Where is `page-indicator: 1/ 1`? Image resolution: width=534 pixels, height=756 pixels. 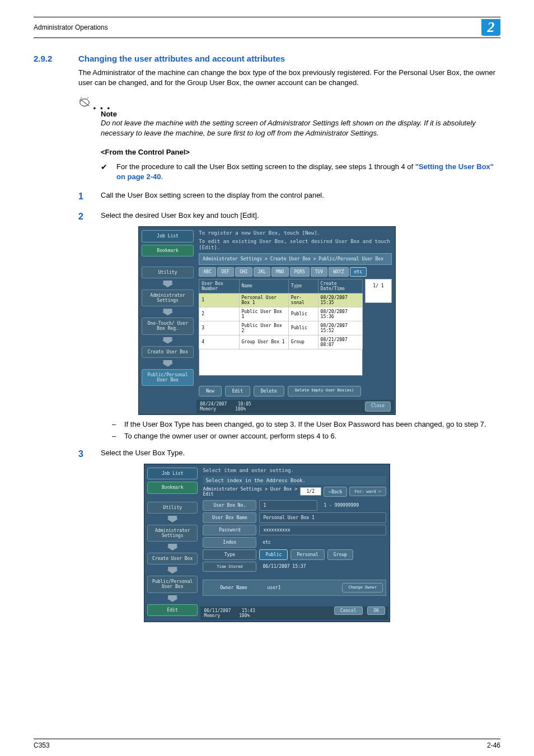 page-indicator: 1/ 1 is located at coordinates (378, 291).